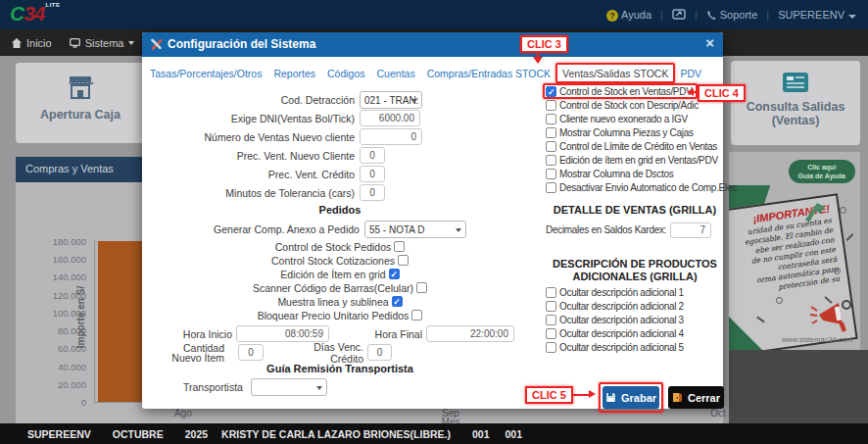  What do you see at coordinates (372, 155) in the screenshot?
I see `prec-nuevo-input` at bounding box center [372, 155].